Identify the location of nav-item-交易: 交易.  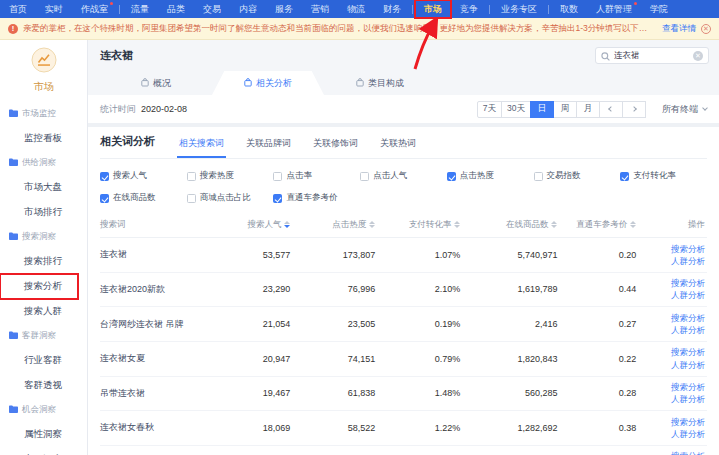
(212, 9).